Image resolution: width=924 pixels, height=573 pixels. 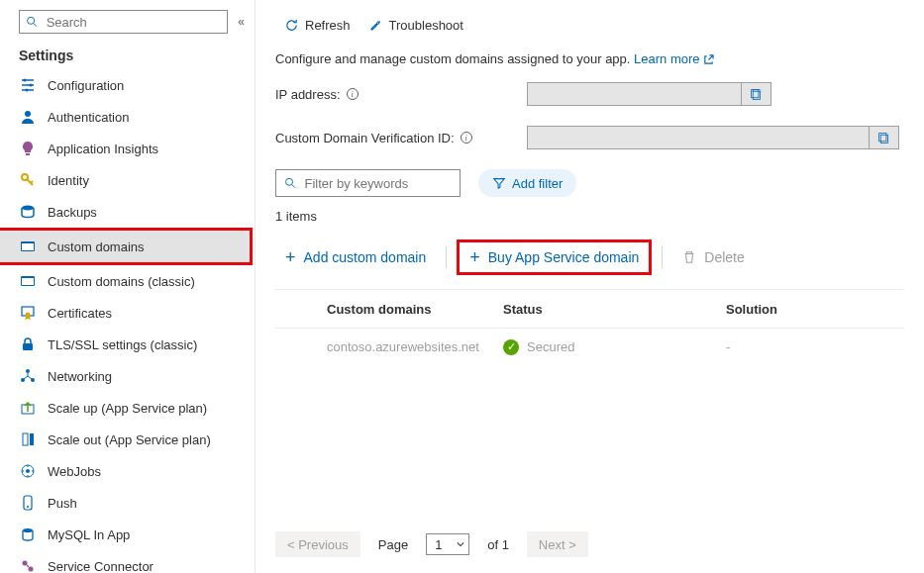 I want to click on filter-input, so click(x=376, y=184).